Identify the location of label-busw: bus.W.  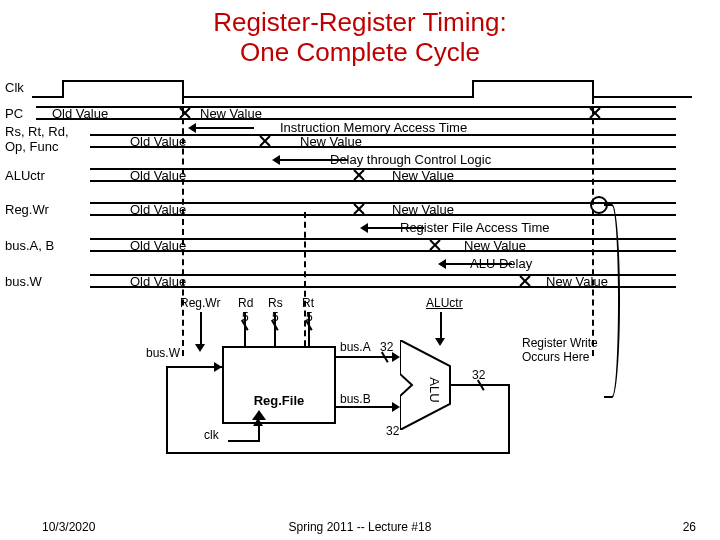
(24, 282).